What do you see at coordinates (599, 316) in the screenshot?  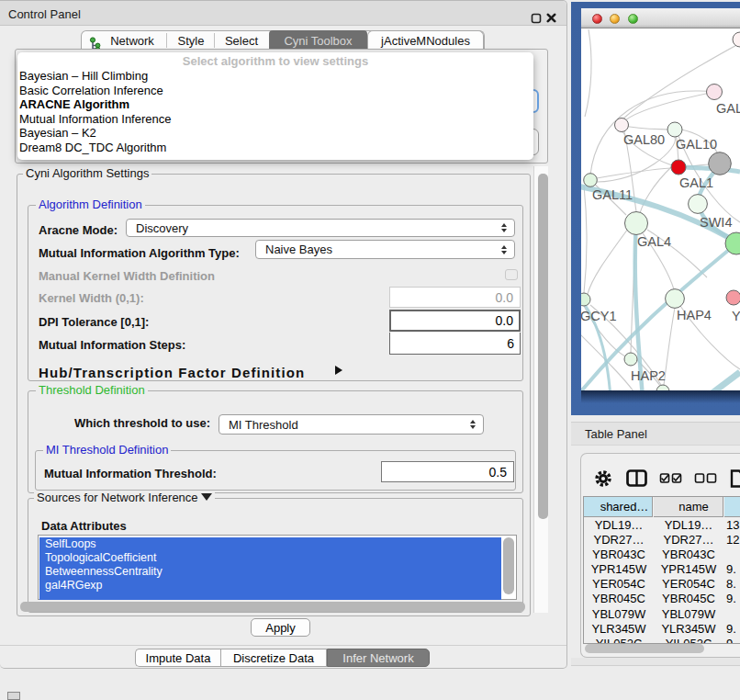 I see `svg-text: GCY1` at bounding box center [599, 316].